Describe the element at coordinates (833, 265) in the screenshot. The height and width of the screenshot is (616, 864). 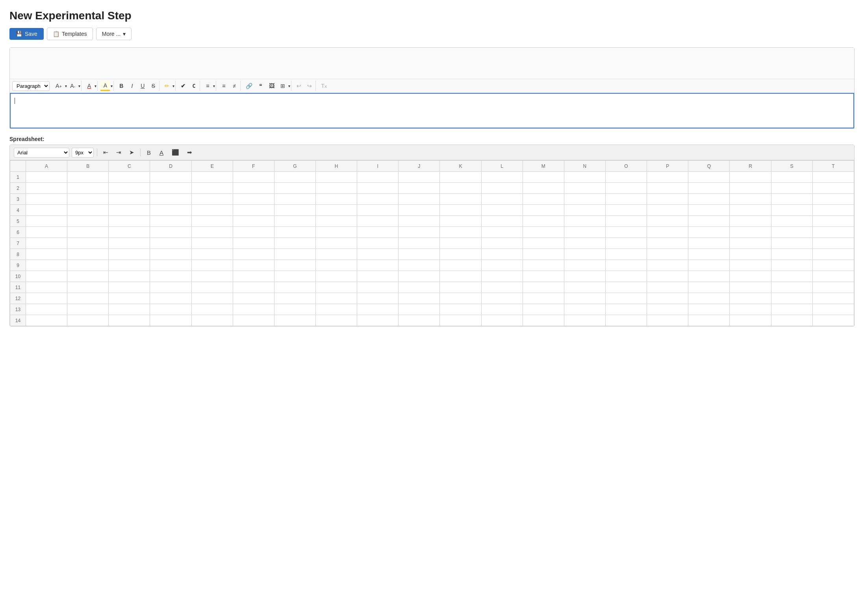
I see `cell-T9` at that location.